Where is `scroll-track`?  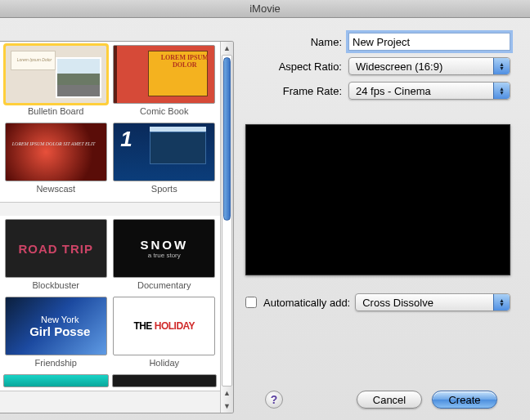 scroll-track is located at coordinates (227, 221).